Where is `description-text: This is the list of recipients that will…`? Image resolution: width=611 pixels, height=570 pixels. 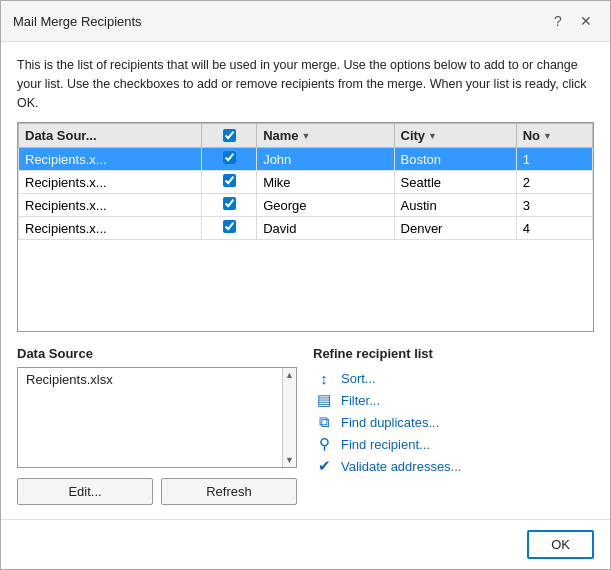
description-text: This is the list of recipients that will… is located at coordinates (306, 84).